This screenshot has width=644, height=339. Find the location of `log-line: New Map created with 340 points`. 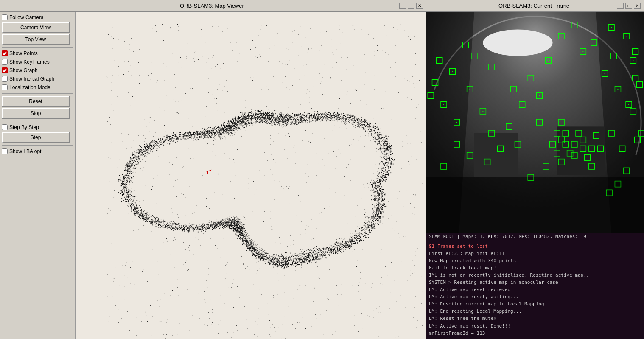

log-line: New Map created with 340 points is located at coordinates (535, 261).